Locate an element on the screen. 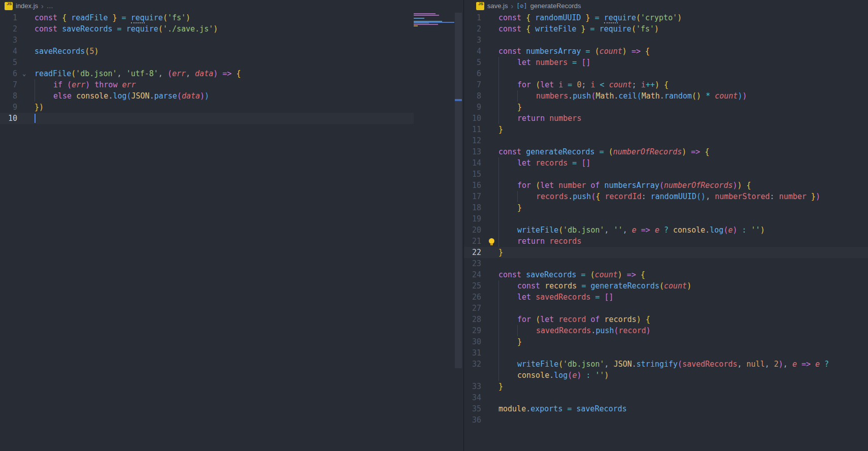 This screenshot has width=868, height=451. code-line-9: 9} is located at coordinates (666, 107).